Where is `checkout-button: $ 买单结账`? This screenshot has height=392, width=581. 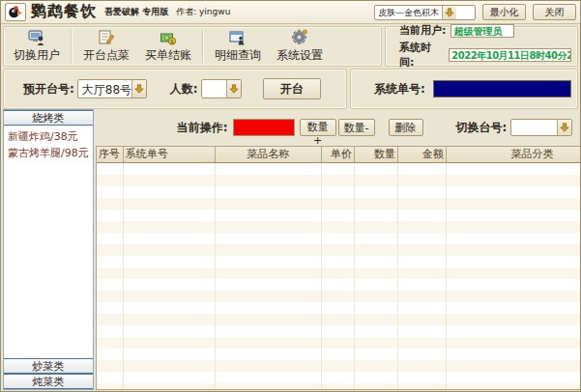
checkout-button: $ 买单结账 is located at coordinates (168, 46).